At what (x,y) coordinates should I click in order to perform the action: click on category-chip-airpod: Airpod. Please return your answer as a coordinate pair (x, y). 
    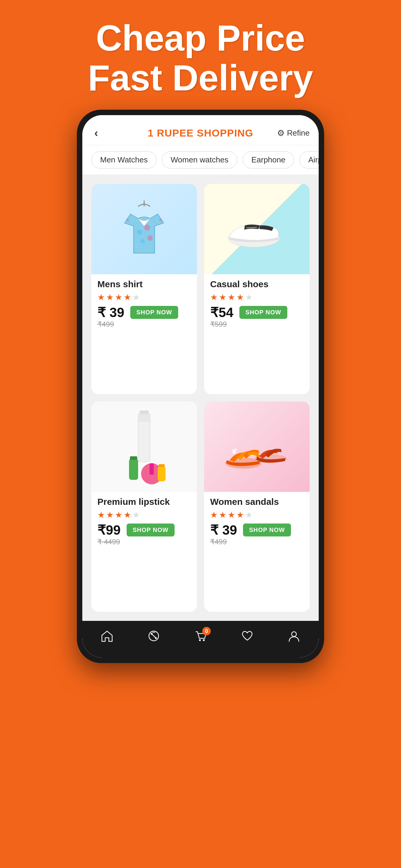
    Looking at the image, I should click on (309, 160).